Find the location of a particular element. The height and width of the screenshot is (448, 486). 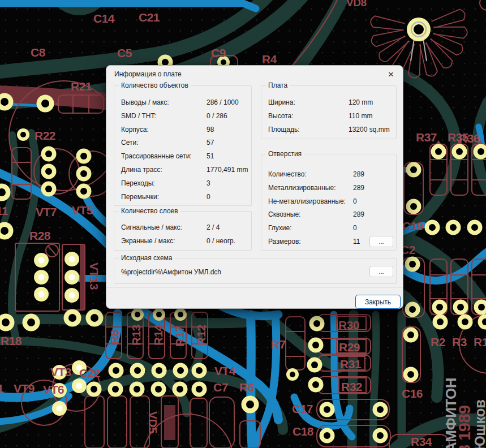

stat-row: Не-металлизированные:0 is located at coordinates (329, 202).